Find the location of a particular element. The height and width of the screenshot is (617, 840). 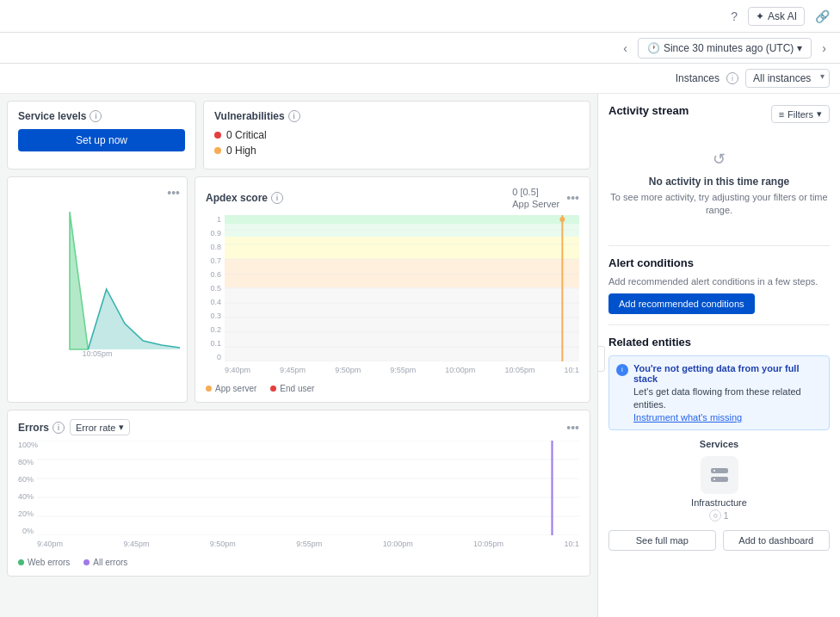

legend-app-server: App server is located at coordinates (231, 389).